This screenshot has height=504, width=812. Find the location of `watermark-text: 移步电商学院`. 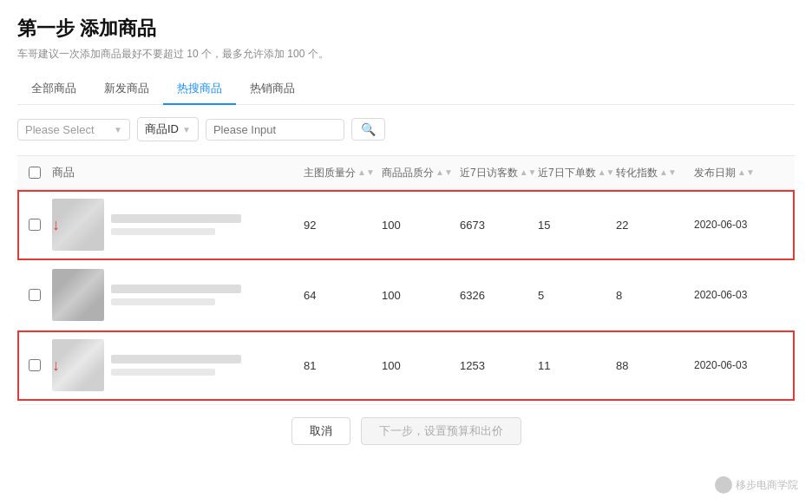

watermark-text: 移步电商学院 is located at coordinates (767, 486).